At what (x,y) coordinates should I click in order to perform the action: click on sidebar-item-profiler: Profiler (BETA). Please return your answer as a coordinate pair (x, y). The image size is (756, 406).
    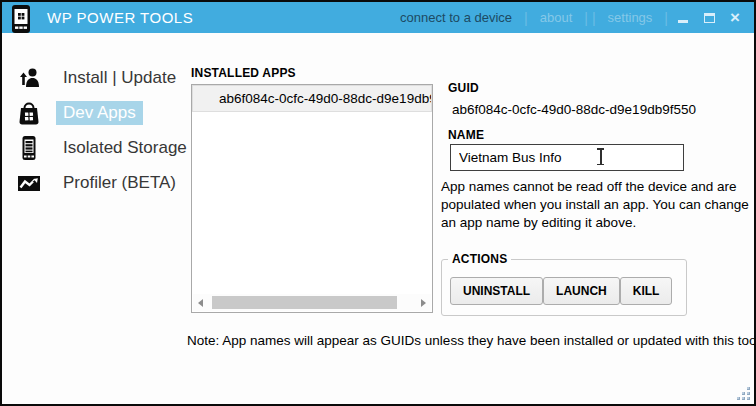
    Looking at the image, I should click on (99, 182).